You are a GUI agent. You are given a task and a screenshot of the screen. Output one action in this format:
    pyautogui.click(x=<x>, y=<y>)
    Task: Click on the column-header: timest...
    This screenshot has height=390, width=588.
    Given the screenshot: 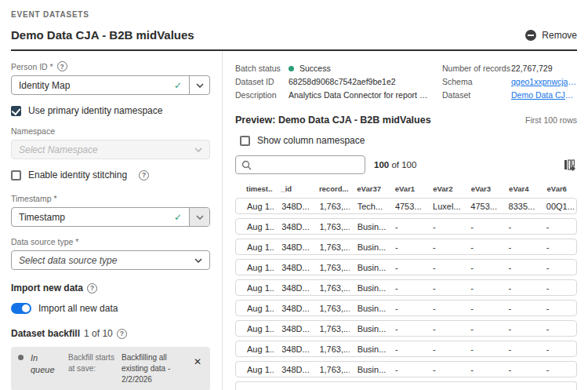 What is the action you would take?
    pyautogui.click(x=254, y=188)
    